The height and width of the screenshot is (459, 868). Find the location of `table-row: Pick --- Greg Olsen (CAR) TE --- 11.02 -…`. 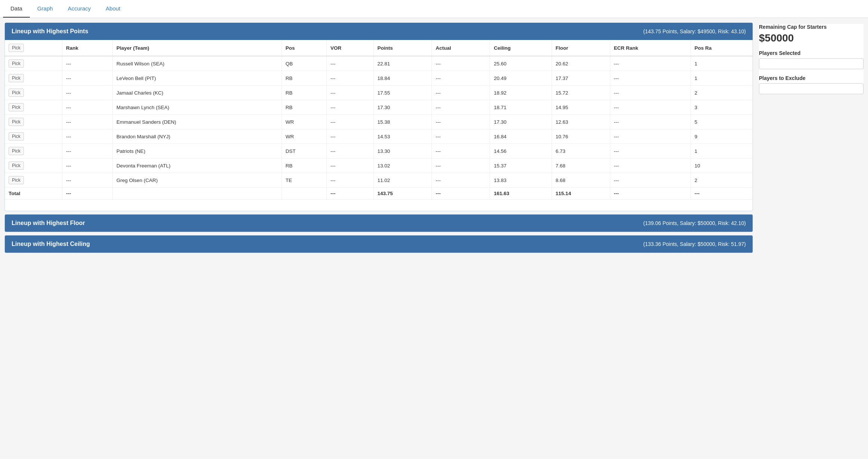

table-row: Pick --- Greg Olsen (CAR) TE --- 11.02 -… is located at coordinates (379, 180).